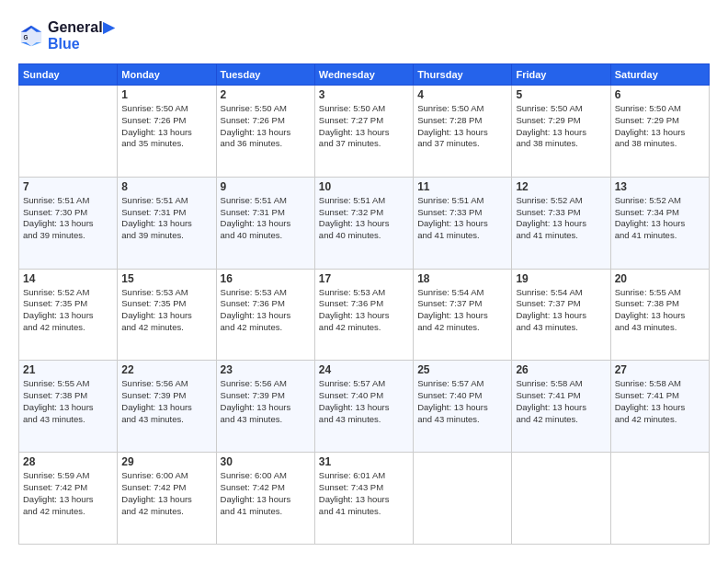 The image size is (728, 563). What do you see at coordinates (68, 279) in the screenshot?
I see `day-number: 14` at bounding box center [68, 279].